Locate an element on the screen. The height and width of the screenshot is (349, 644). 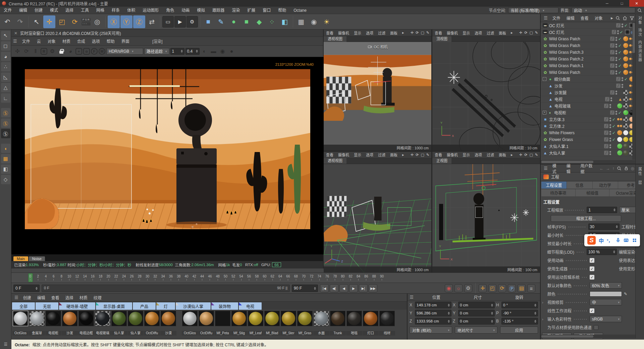
material-item: Mf_Blad is located at coordinates (272, 325).